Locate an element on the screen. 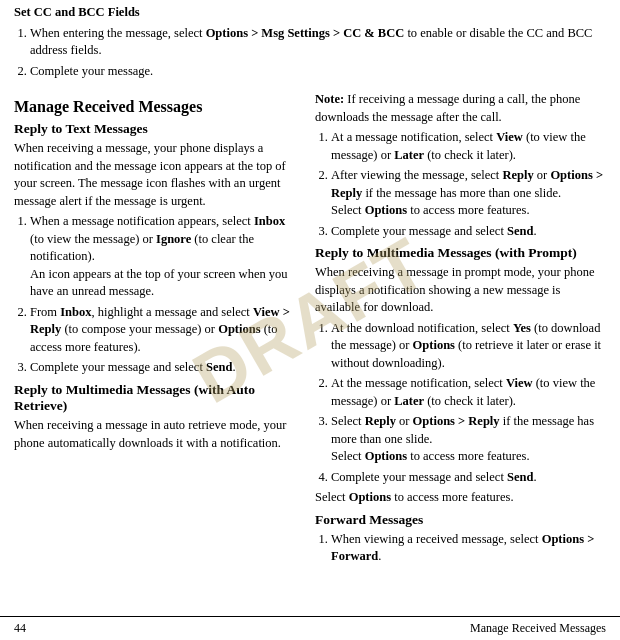 The width and height of the screenshot is (620, 640). prompt-step-1: At the download notification, select Yes… is located at coordinates (468, 346).